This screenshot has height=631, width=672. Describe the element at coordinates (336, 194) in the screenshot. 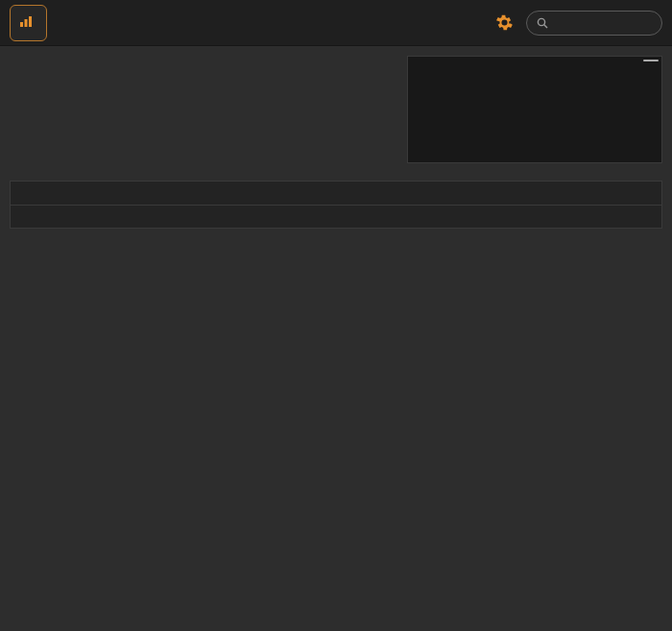

I see `hud-tabs` at that location.